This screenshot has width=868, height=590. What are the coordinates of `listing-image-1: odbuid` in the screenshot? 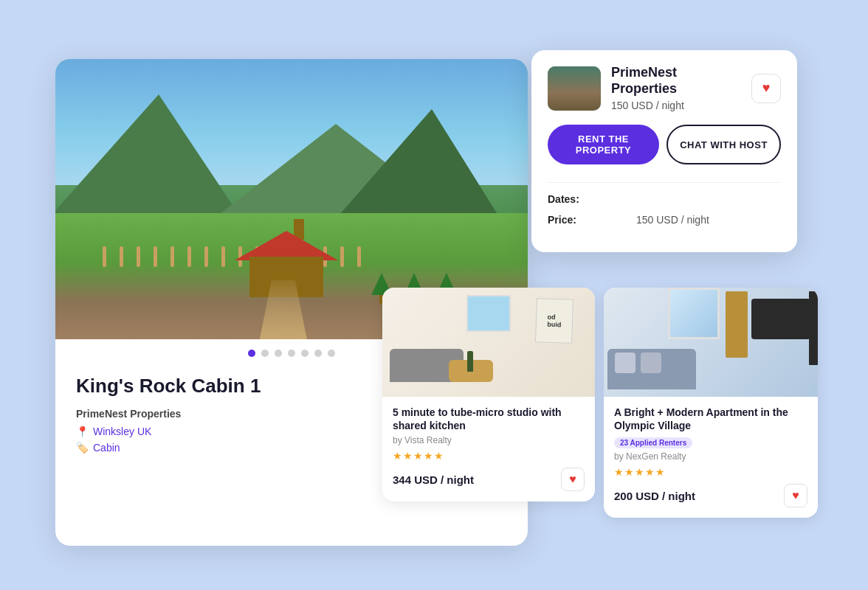 It's located at (489, 342).